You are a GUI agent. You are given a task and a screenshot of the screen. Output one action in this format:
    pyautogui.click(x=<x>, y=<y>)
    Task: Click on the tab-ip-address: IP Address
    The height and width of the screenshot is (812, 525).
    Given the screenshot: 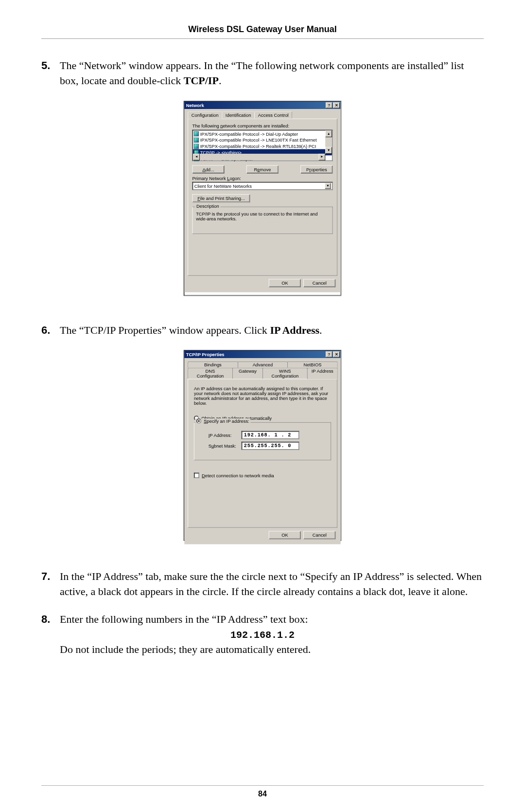 What is the action you would take?
    pyautogui.click(x=323, y=374)
    